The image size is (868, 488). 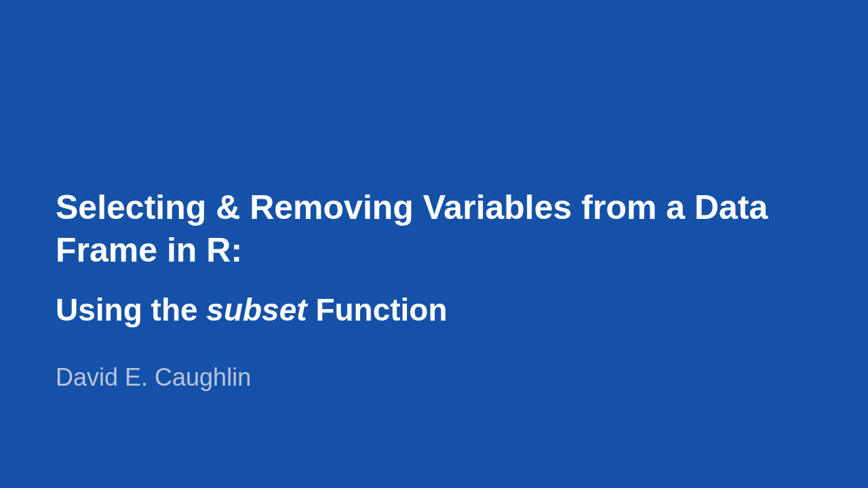 I want to click on slide-author: David E. Caughlin, so click(x=441, y=378).